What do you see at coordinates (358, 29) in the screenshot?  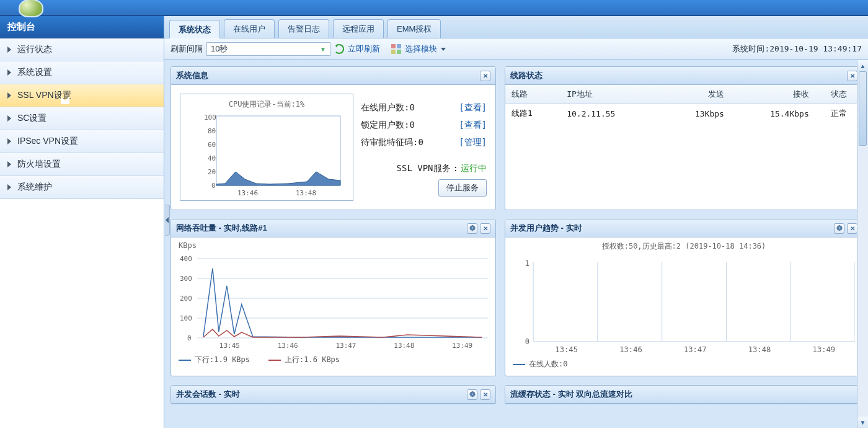 I see `tab-3: 远程应用` at bounding box center [358, 29].